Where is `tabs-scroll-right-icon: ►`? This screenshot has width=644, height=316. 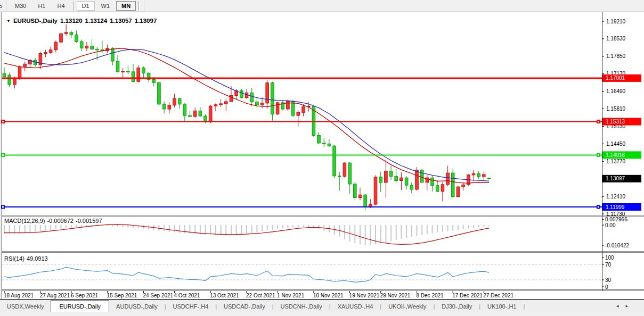 tabs-scroll-right-icon: ► is located at coordinates (627, 306).